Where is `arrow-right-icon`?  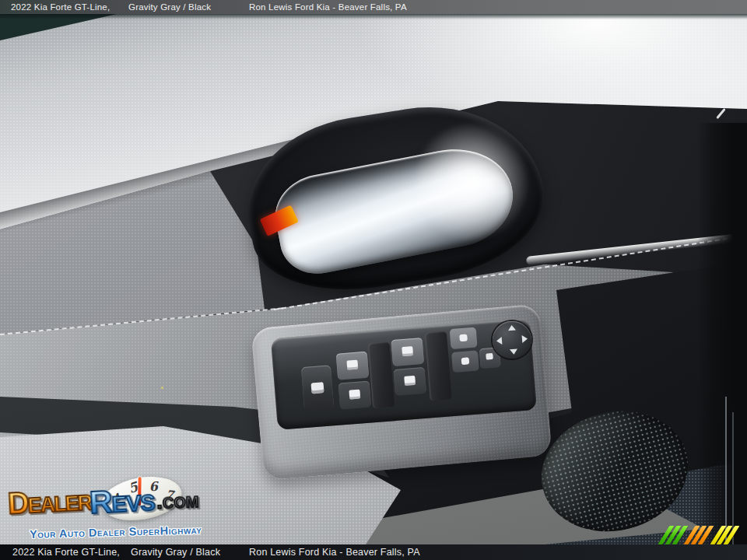 arrow-right-icon is located at coordinates (525, 339).